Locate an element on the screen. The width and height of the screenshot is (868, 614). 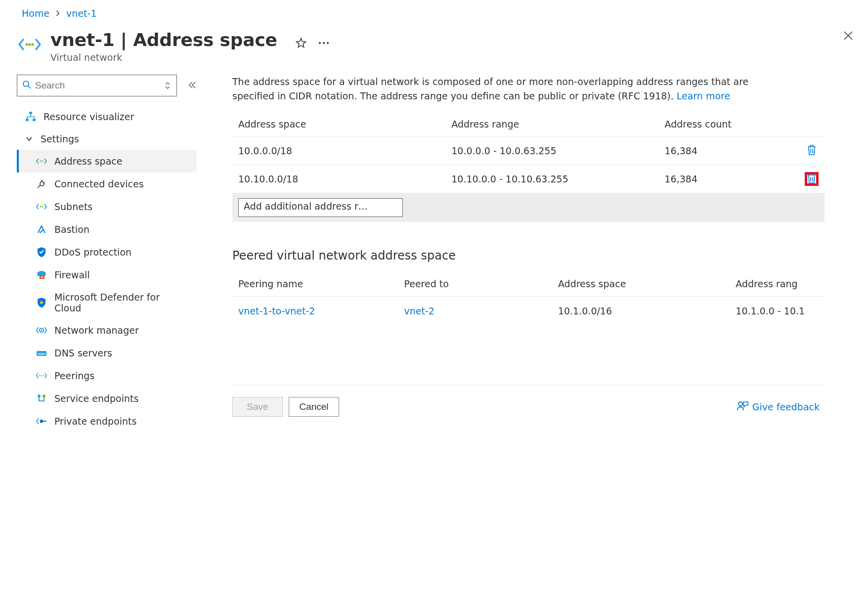
nav-label: Service endpoints is located at coordinates (96, 398).